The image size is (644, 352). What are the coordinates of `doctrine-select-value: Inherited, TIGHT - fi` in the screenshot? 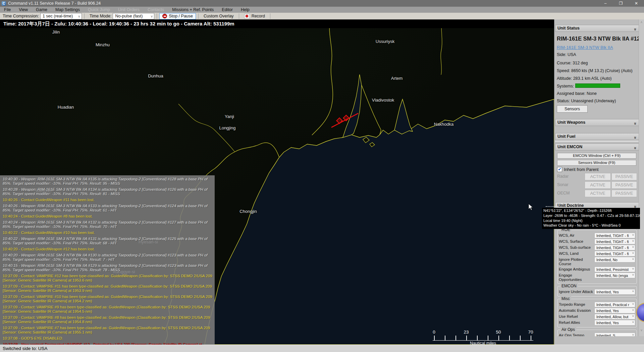 It's located at (613, 236).